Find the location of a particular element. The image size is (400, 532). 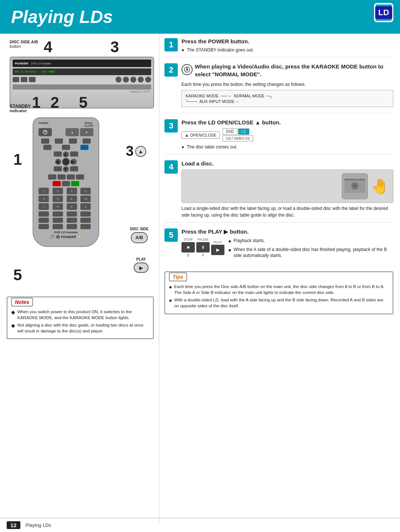

remote-num3-callout: 3 ▲ is located at coordinates (136, 151).